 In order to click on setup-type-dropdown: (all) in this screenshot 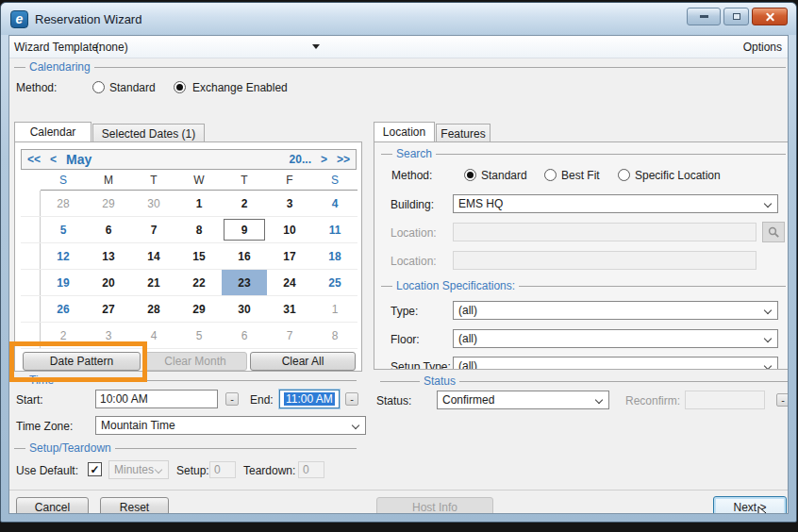, I will do `click(615, 363)`.